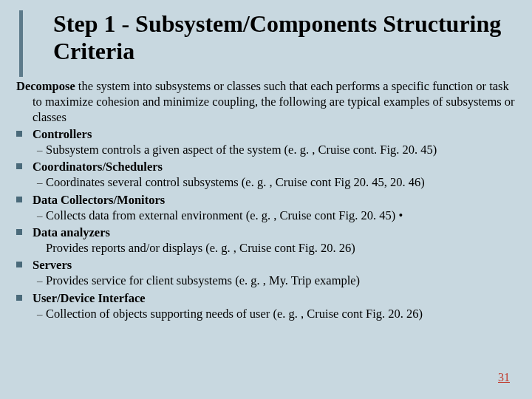 The image size is (532, 399). Describe the element at coordinates (504, 378) in the screenshot. I see `page-number: 31` at that location.